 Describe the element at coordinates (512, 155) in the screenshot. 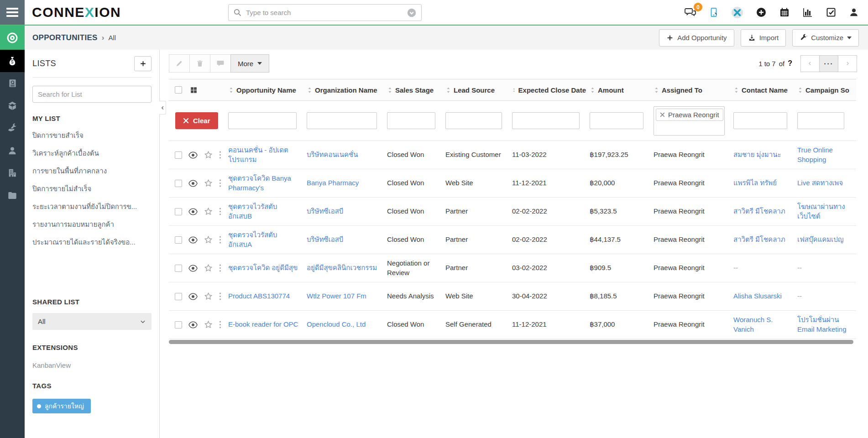

I see `table-row: คอนเนคชั่น - อัปเดตโปรแกรม บริษัทคอนเนคช…` at that location.